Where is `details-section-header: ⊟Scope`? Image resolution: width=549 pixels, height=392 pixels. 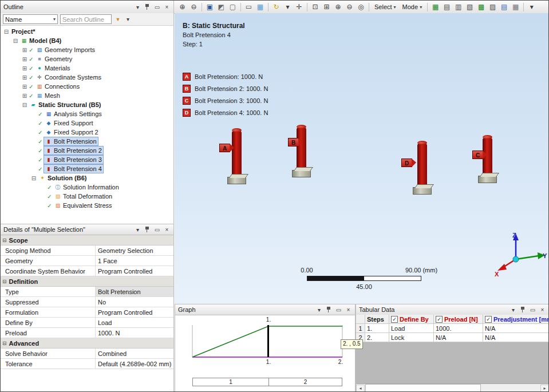 details-section-header: ⊟Scope is located at coordinates (87, 240).